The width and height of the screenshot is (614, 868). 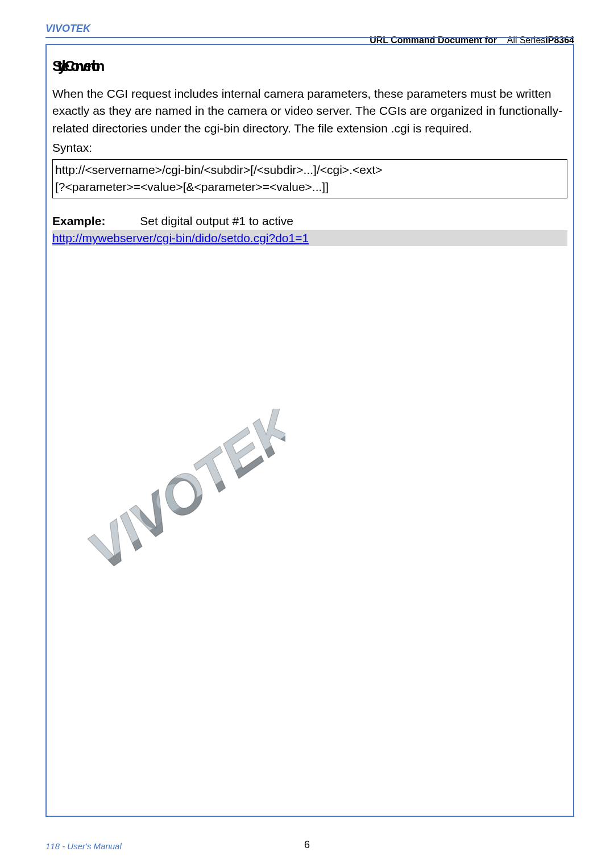 I want to click on intro-paragraph: When the CGI request includes internal c…, so click(x=310, y=111).